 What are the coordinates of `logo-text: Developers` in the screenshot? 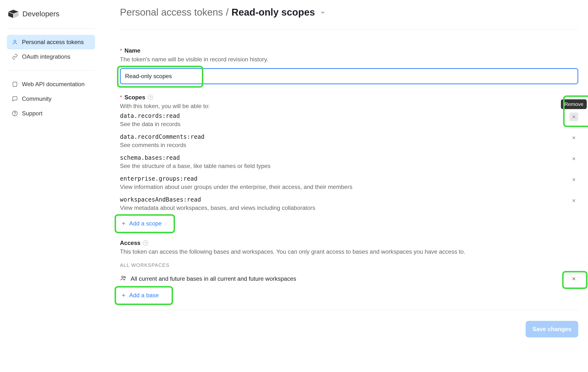 It's located at (41, 14).